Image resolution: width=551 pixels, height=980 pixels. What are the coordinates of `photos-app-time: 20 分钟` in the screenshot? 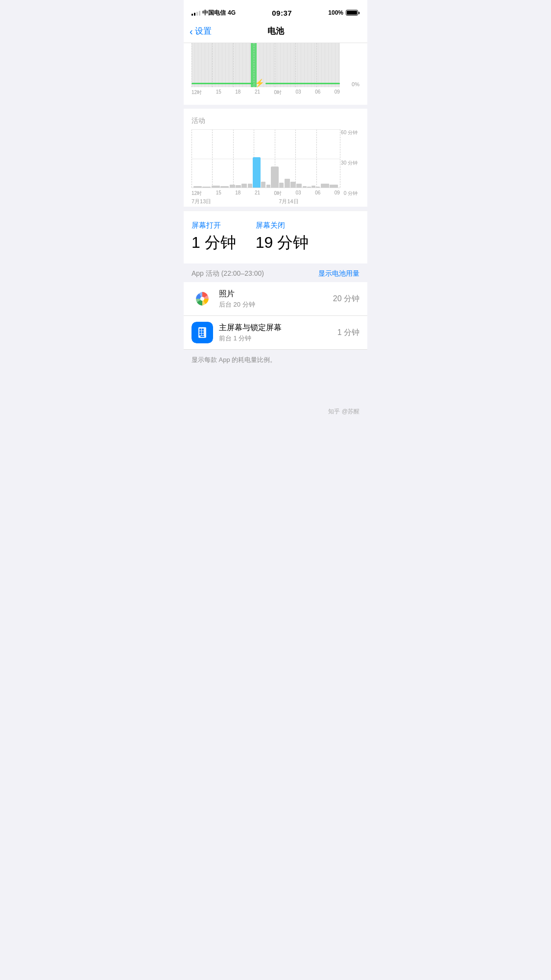 It's located at (346, 299).